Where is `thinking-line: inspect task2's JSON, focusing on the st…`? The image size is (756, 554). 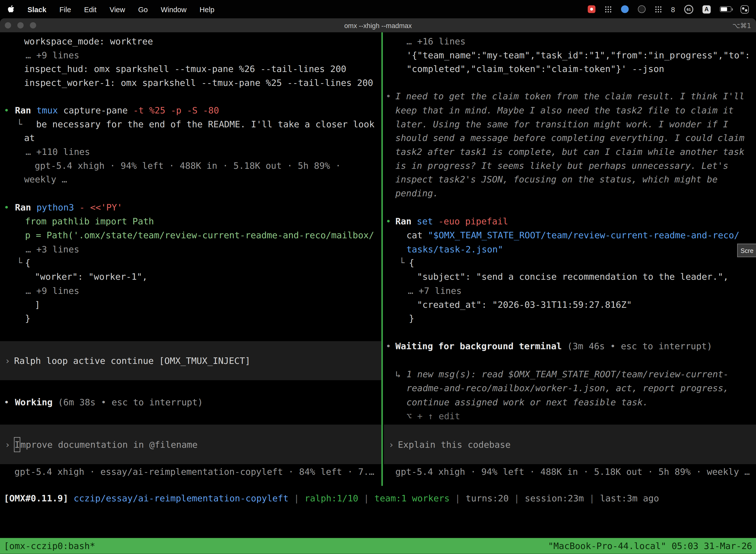 thinking-line: inspect task2's JSON, focusing on the st… is located at coordinates (556, 179).